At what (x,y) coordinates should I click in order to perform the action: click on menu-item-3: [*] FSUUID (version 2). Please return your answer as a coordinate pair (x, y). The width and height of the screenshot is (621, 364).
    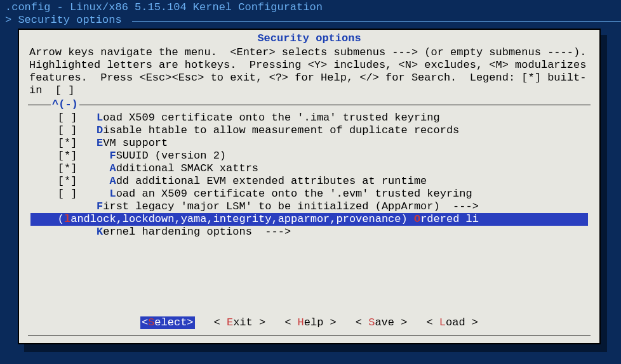
    Looking at the image, I should click on (309, 156).